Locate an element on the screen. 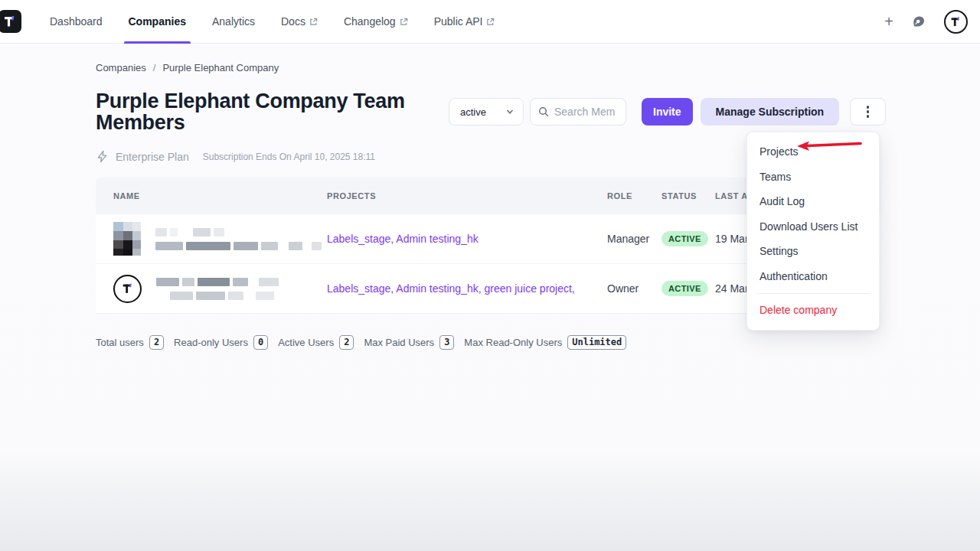 This screenshot has width=980, height=551. stat-value: Unlimited is located at coordinates (597, 343).